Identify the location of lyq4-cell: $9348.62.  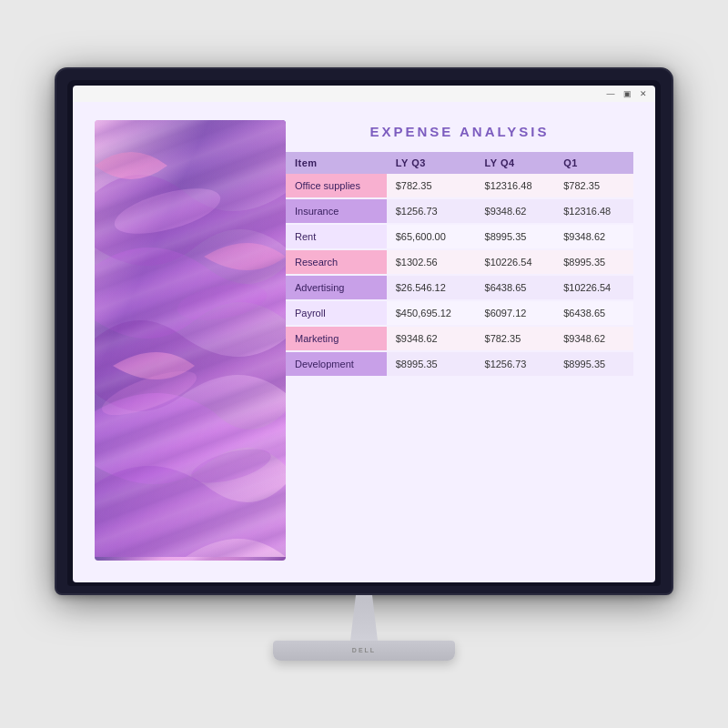
(515, 211).